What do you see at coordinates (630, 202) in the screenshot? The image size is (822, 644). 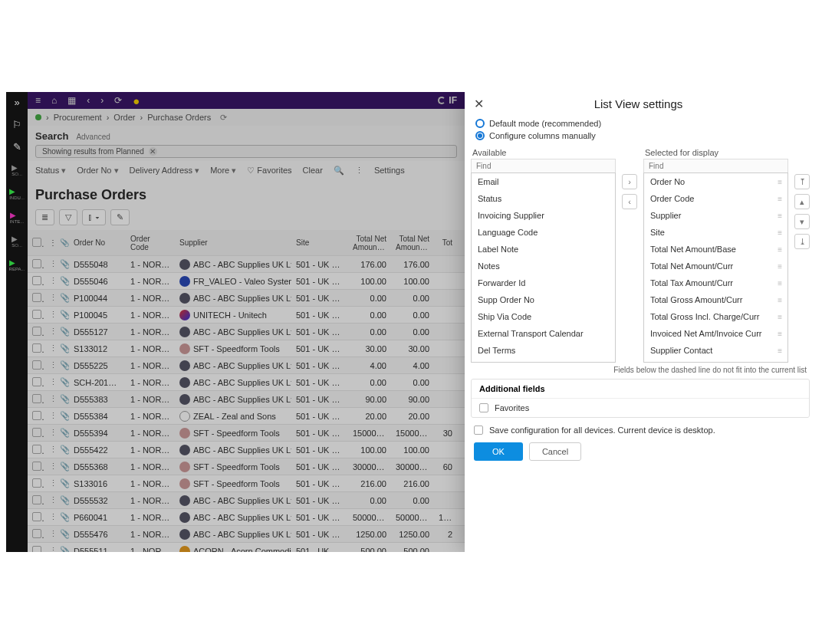 I see `move-left-button: ‹` at bounding box center [630, 202].